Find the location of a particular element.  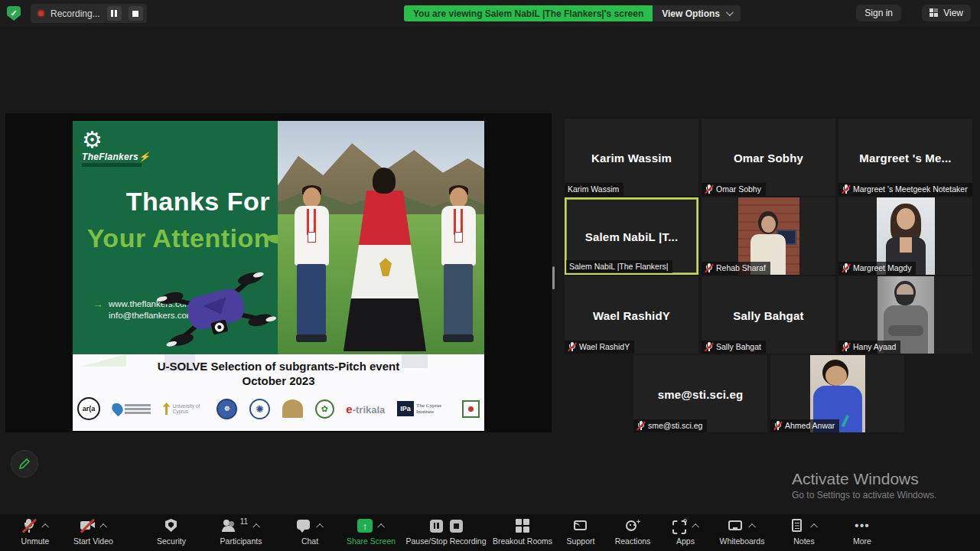

chat-button: Chat is located at coordinates (310, 531).